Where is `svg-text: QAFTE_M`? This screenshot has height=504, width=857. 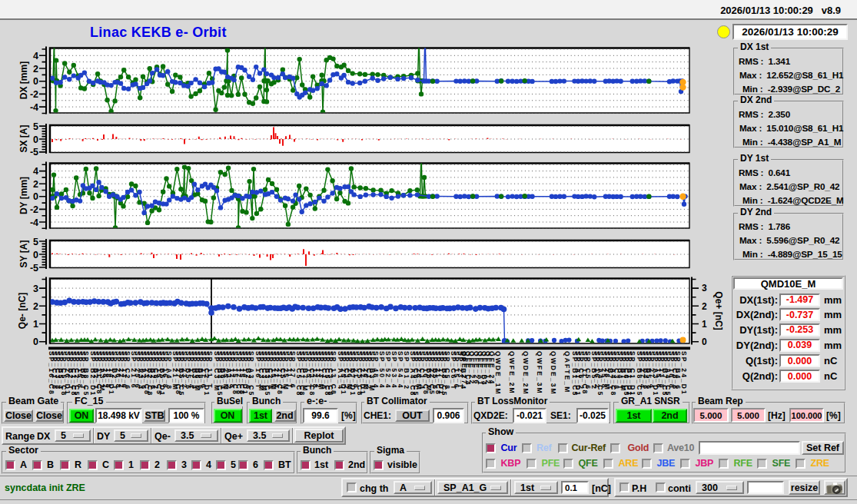 svg-text: QAFTE_M is located at coordinates (567, 372).